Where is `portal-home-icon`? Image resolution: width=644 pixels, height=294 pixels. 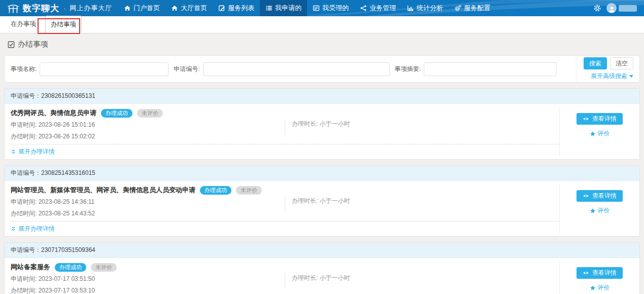 portal-home-icon is located at coordinates (127, 8).